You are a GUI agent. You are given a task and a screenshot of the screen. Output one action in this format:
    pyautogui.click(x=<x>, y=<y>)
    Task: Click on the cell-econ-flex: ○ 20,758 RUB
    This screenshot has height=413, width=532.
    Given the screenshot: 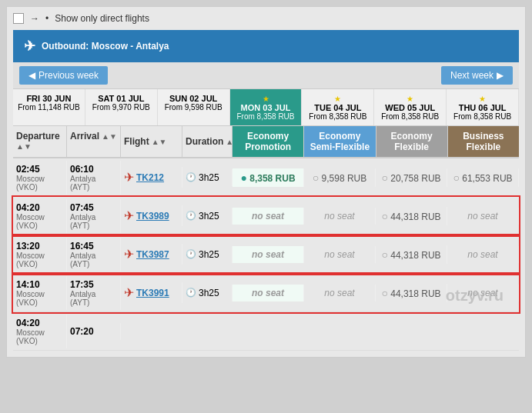 What is the action you would take?
    pyautogui.click(x=411, y=178)
    